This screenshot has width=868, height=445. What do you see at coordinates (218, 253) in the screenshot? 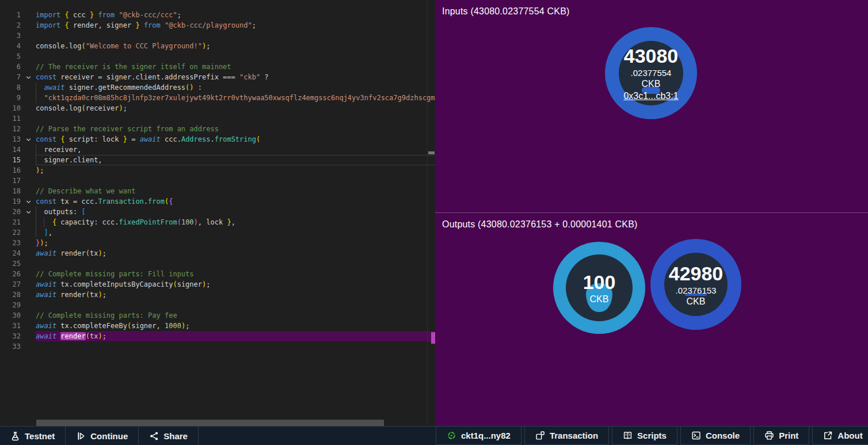
I see `code-line: 24await render(tx);` at bounding box center [218, 253].